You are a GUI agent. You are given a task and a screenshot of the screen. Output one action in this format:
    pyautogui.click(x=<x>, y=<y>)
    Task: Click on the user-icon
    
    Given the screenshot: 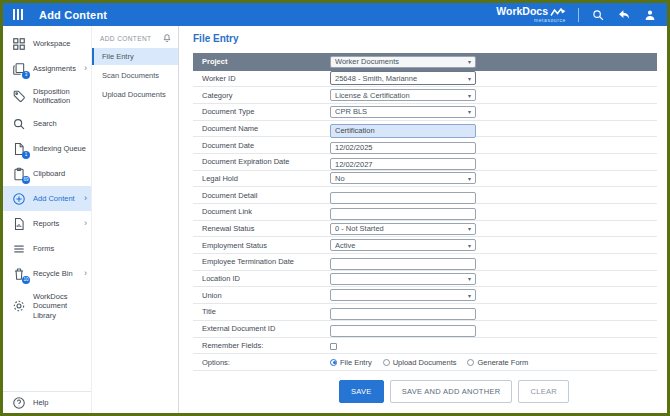 What is the action you would take?
    pyautogui.click(x=650, y=15)
    